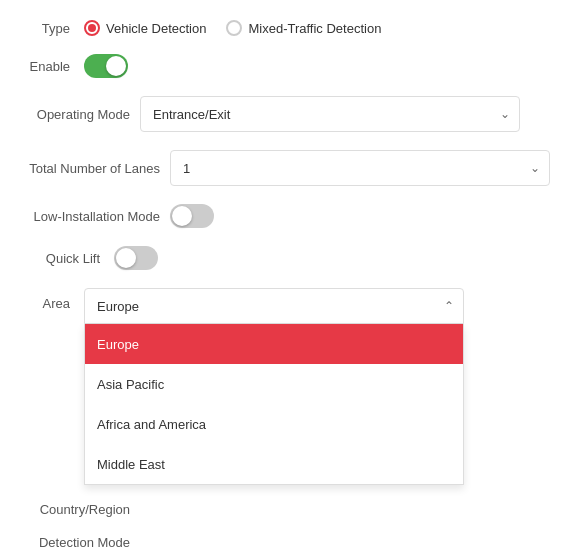 The width and height of the screenshot is (566, 560). What do you see at coordinates (118, 306) in the screenshot?
I see `area-selected-value: Europe` at bounding box center [118, 306].